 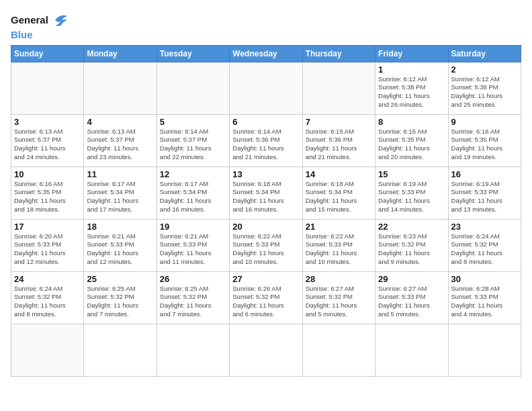 I want to click on day-info: Sunrise: 6:20 AM Sunset: 5:33 PM Dayligh…, so click(x=40, y=248).